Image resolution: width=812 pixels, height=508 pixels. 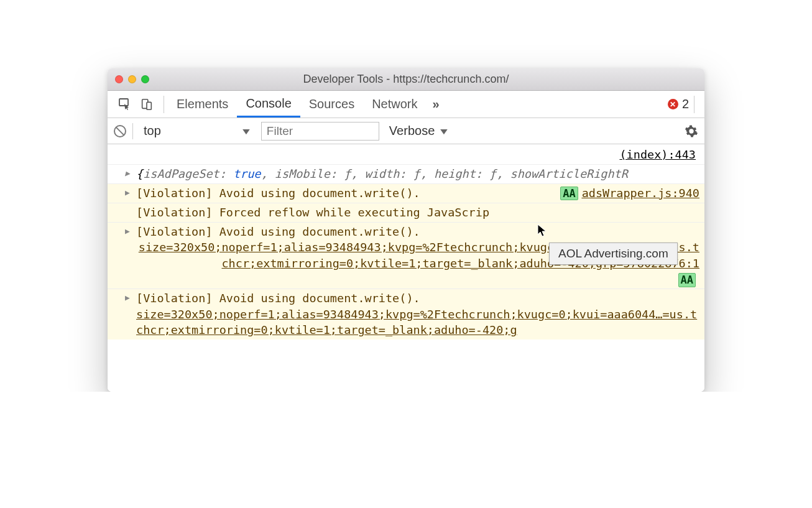 I want to click on tab-elements: Elements, so click(x=203, y=104).